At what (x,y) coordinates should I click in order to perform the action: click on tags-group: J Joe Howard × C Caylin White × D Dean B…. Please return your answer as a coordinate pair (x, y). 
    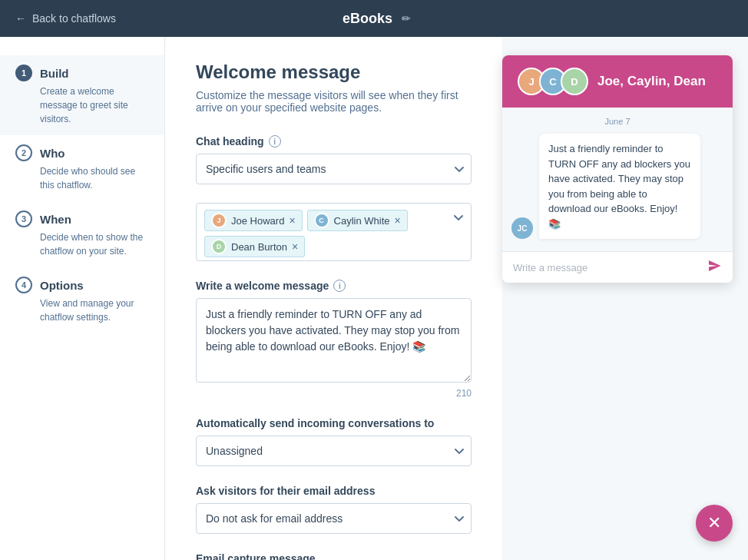
    Looking at the image, I should click on (333, 232).